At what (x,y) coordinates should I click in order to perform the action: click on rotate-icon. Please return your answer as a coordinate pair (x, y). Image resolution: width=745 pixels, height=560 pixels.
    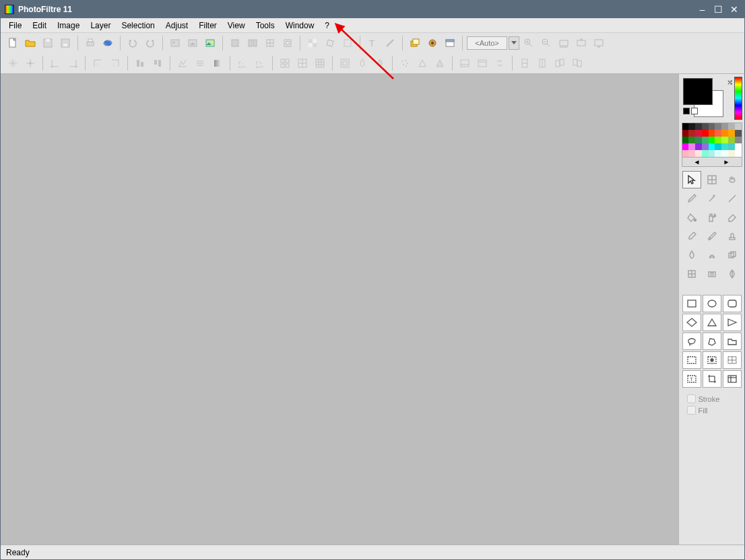
    Looking at the image, I should click on (330, 43).